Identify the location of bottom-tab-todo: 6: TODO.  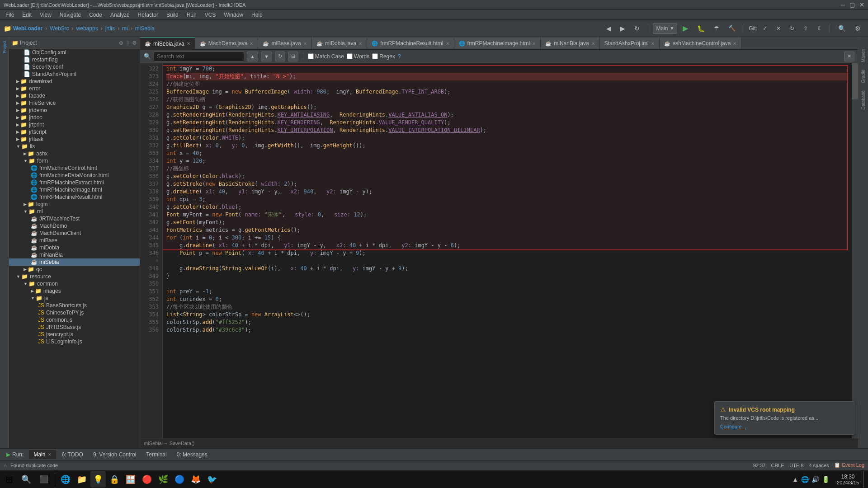
(72, 455).